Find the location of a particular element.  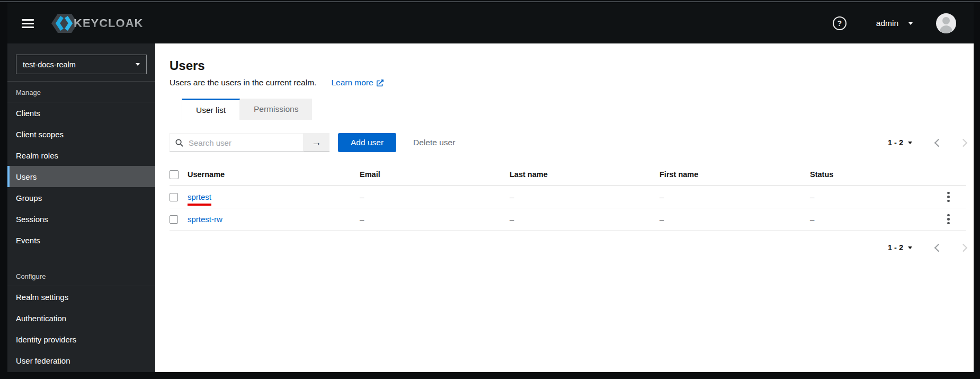

users-table: UsernameEmailLast nameFirst nameStatussp… is located at coordinates (568, 197).